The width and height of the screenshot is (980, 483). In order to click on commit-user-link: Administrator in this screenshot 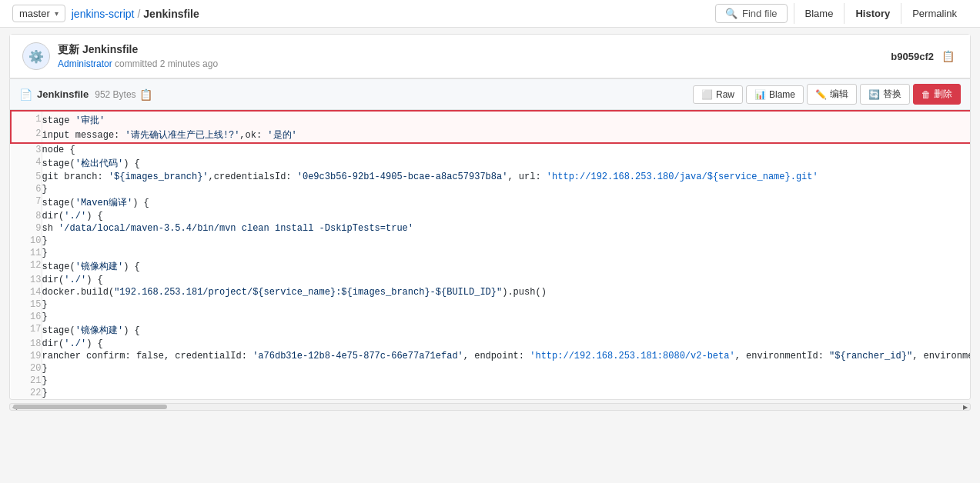, I will do `click(85, 64)`.